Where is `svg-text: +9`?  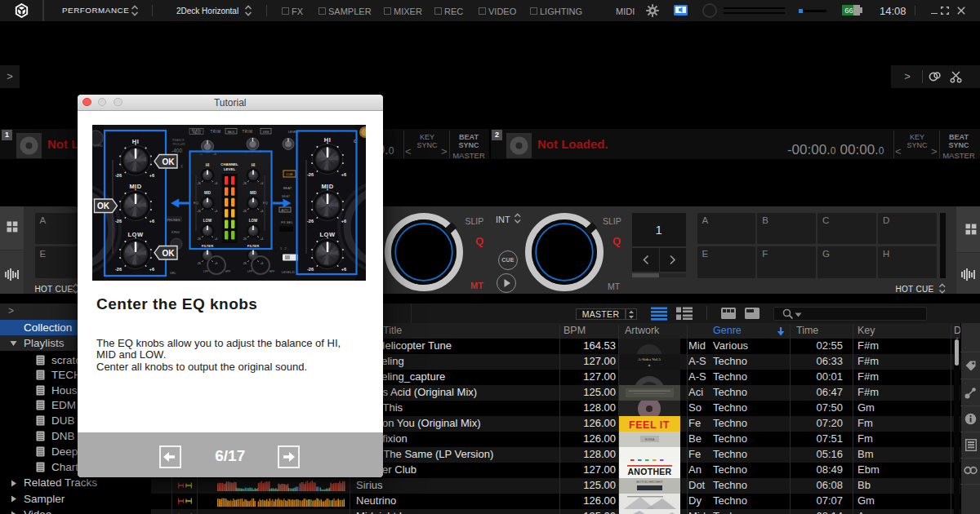
svg-text: +9 is located at coordinates (215, 154).